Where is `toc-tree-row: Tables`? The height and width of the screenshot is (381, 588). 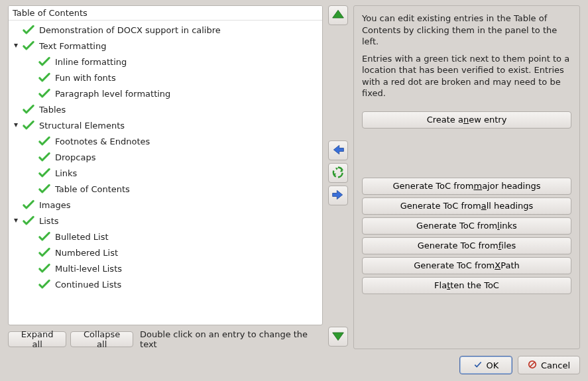
toc-tree-row: Tables is located at coordinates (166, 109).